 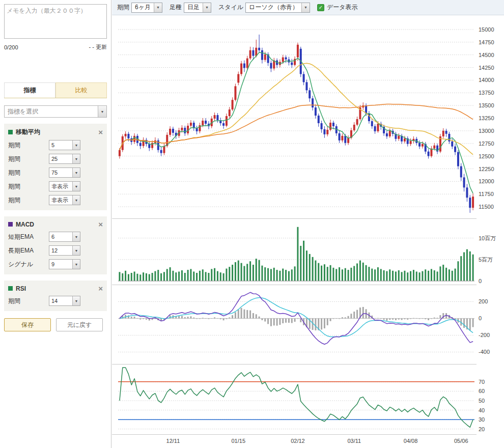 I want to click on chart-toolbar: 期間 6ヶ月 ▼ 足種 日足 ▼ スタイル ローソク（赤青） ▼ ✓ データ表示, so click(x=308, y=8).